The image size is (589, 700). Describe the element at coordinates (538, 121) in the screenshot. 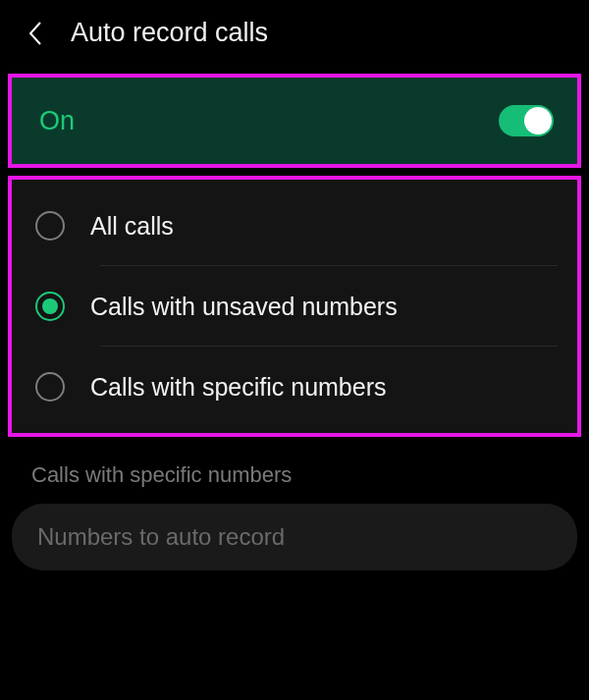

I see `toggle-thumb` at that location.